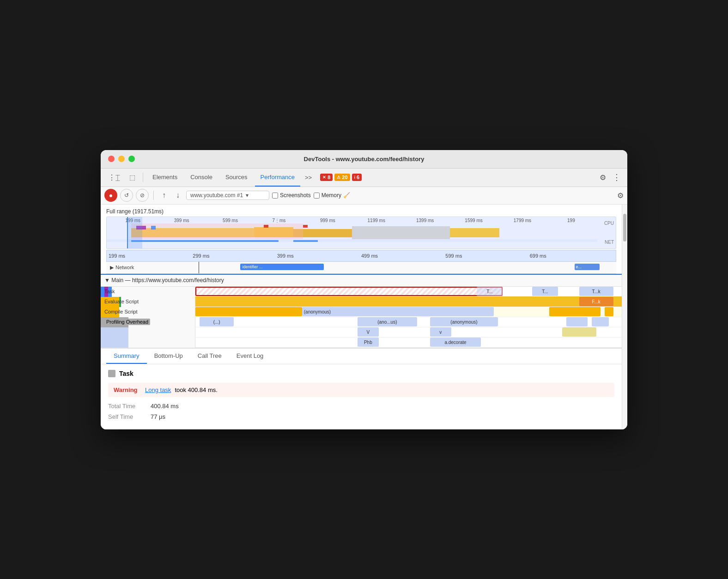 This screenshot has width=728, height=579. What do you see at coordinates (132, 177) in the screenshot?
I see `device-icon: ⬚` at bounding box center [132, 177].